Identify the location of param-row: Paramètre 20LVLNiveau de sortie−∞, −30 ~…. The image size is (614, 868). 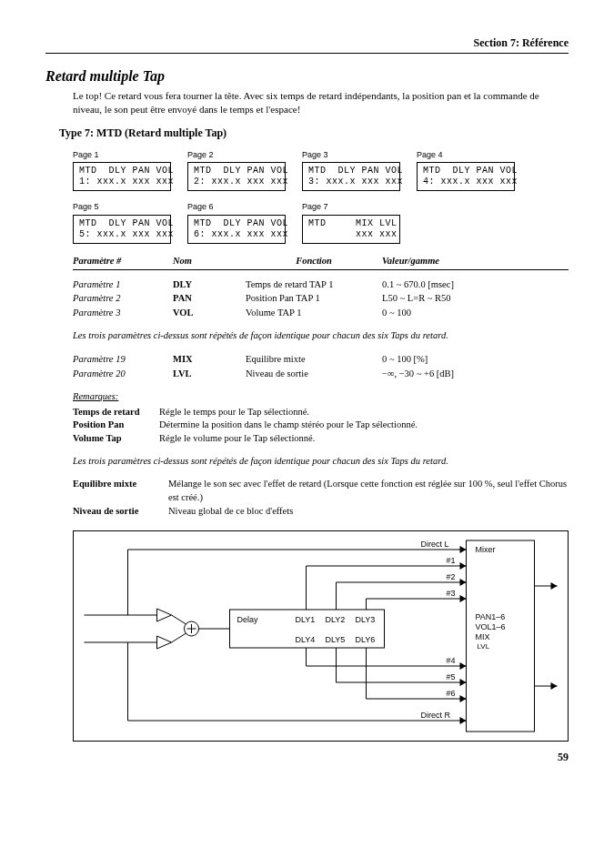
(320, 374).